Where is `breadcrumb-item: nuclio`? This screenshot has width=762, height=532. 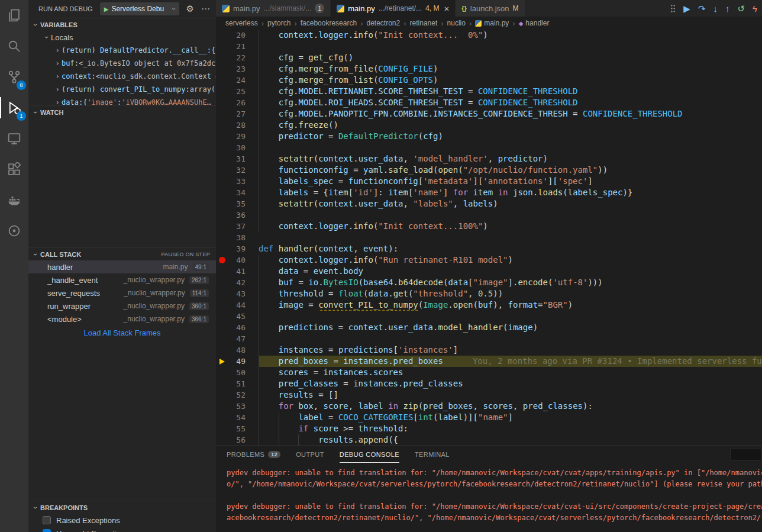 breadcrumb-item: nuclio is located at coordinates (457, 23).